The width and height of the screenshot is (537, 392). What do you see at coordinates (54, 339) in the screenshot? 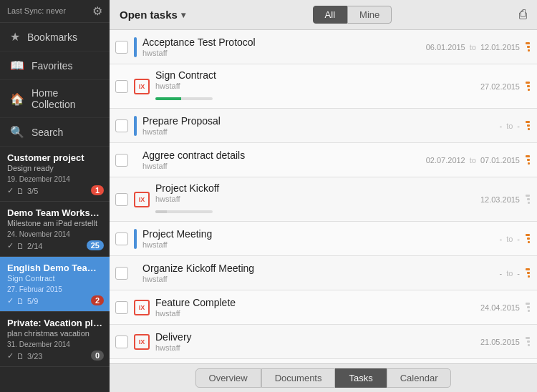
I see `project-item-vacation: Private: Vacation pla... plan christmas …` at bounding box center [54, 339].